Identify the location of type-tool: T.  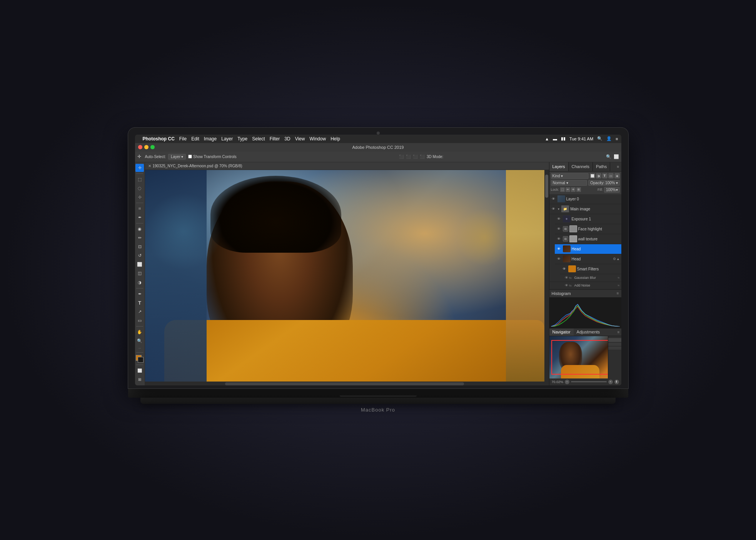
(140, 303).